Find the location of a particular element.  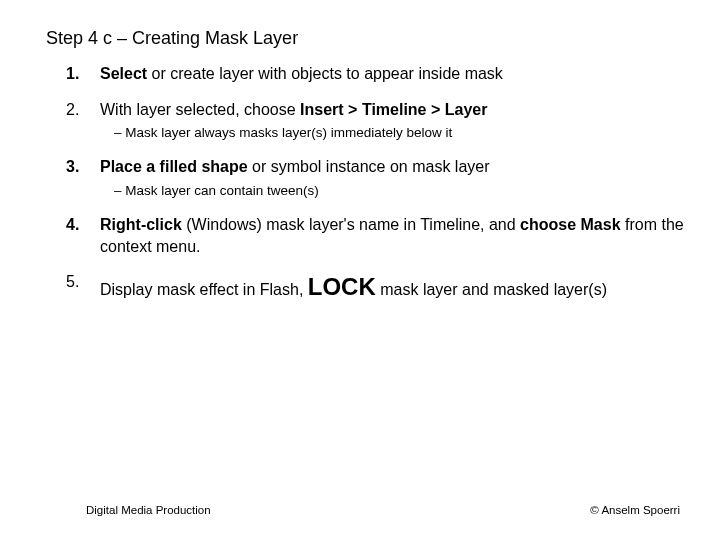

text-run: Select is located at coordinates (124, 74).